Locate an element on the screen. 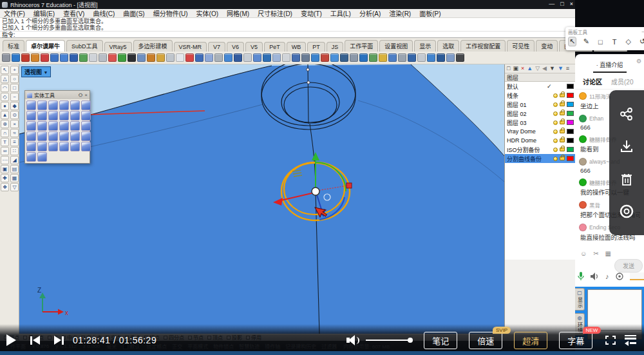 Image resolution: width=644 pixels, height=355 pixels. layer-row: 分割曲线备份 ✓ is located at coordinates (540, 158).